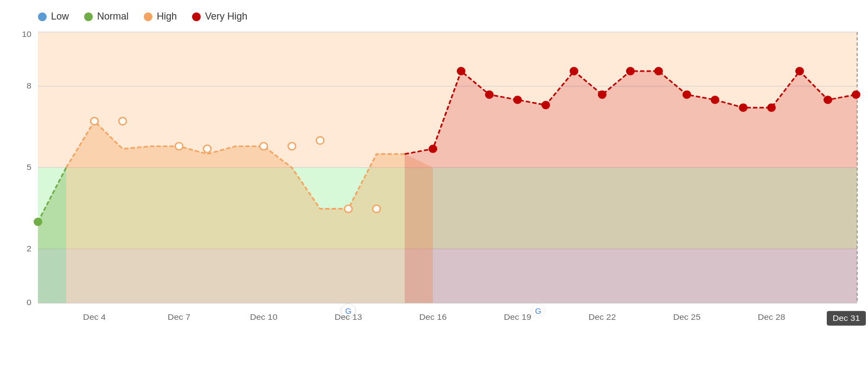 Image resolution: width=868 pixels, height=373 pixels. What do you see at coordinates (53, 16) in the screenshot?
I see `legend-item-low: Low` at bounding box center [53, 16].